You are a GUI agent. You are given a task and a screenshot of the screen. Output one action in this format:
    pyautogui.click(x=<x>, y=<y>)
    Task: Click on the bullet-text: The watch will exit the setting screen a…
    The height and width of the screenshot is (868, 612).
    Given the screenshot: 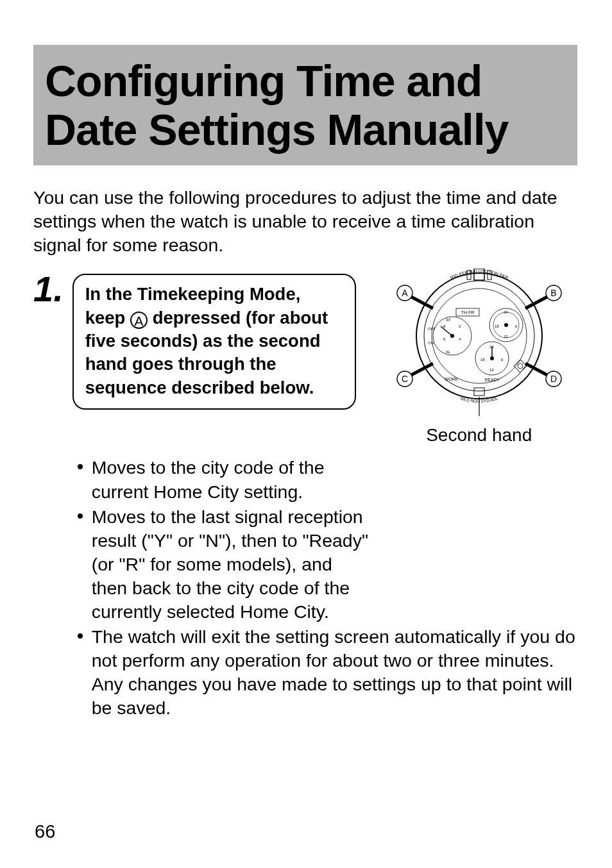 What is the action you would take?
    pyautogui.click(x=338, y=672)
    